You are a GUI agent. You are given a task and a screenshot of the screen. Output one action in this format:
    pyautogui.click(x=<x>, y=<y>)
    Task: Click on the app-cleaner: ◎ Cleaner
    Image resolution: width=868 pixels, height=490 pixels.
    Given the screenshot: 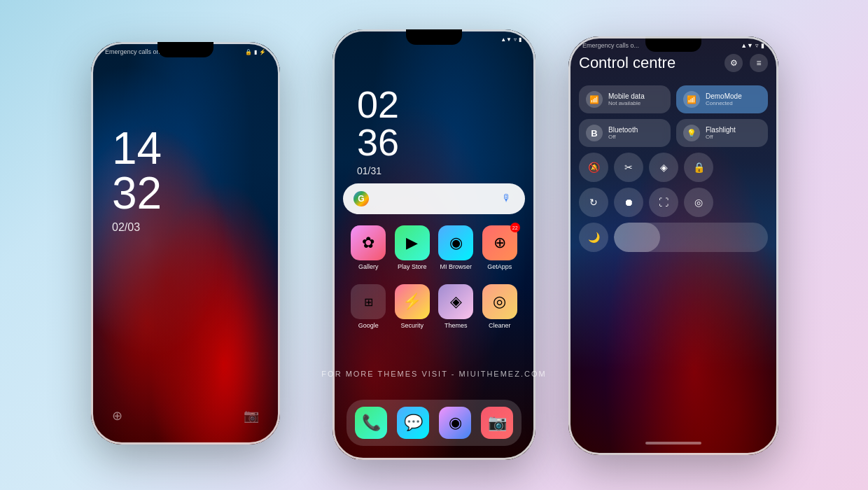 What is the action you would take?
    pyautogui.click(x=500, y=307)
    